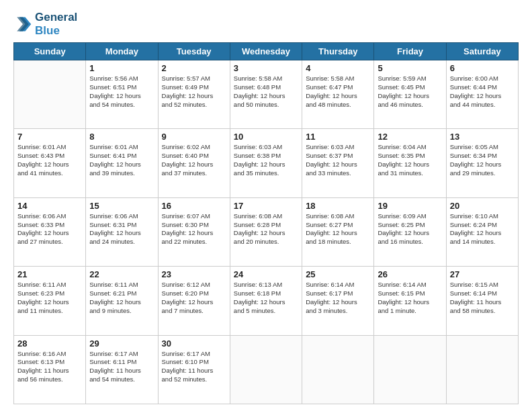 The image size is (532, 411). What do you see at coordinates (50, 298) in the screenshot?
I see `cell-info: Sunrise: 6:11 AM Sunset: 6:23 PM Dayligh…` at bounding box center [50, 298].